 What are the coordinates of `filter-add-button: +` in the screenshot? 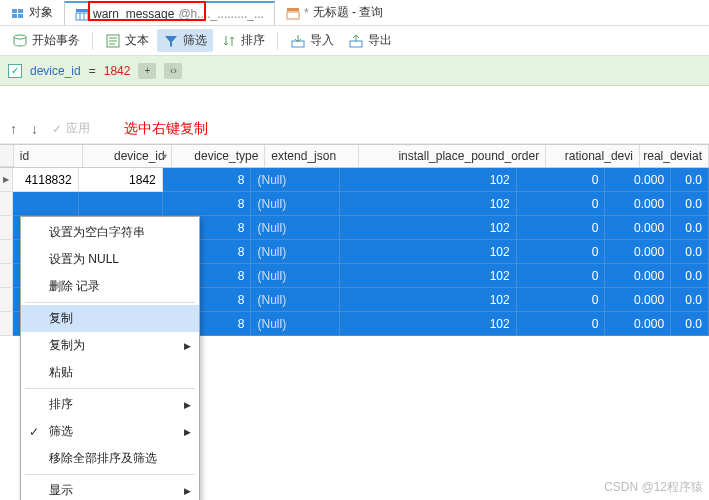 It's located at (147, 71).